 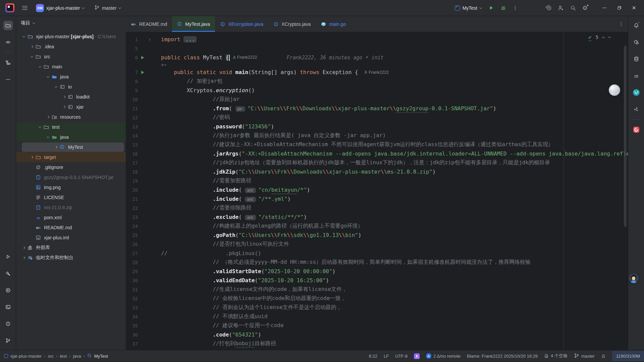 What do you see at coordinates (636, 25) in the screenshot?
I see `notifications-button` at bounding box center [636, 25].